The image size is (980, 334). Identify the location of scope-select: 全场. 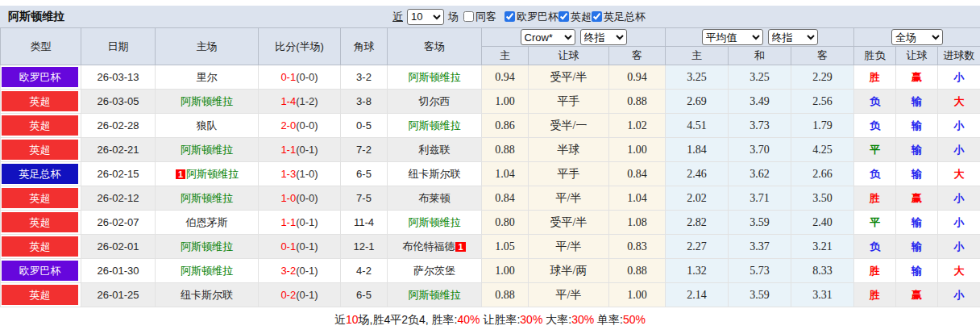
(917, 37).